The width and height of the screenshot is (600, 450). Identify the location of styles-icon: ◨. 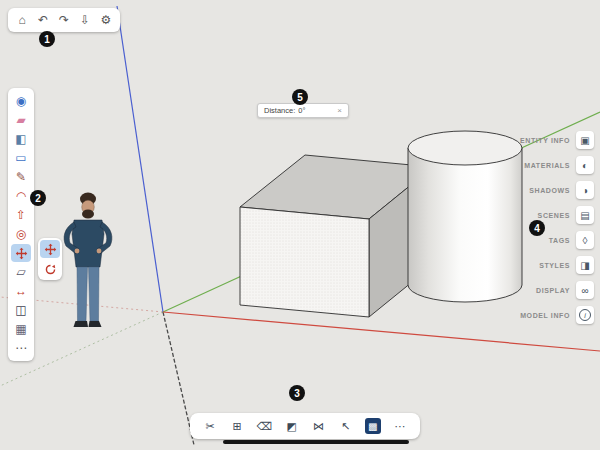
(584, 266).